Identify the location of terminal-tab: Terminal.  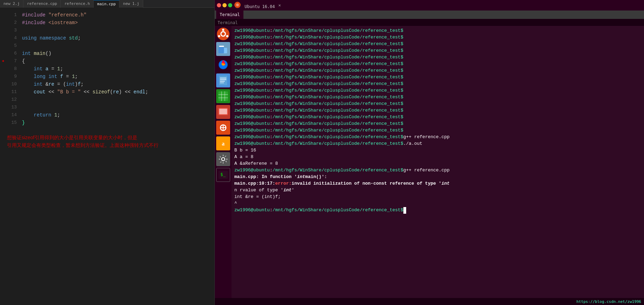
(230, 15).